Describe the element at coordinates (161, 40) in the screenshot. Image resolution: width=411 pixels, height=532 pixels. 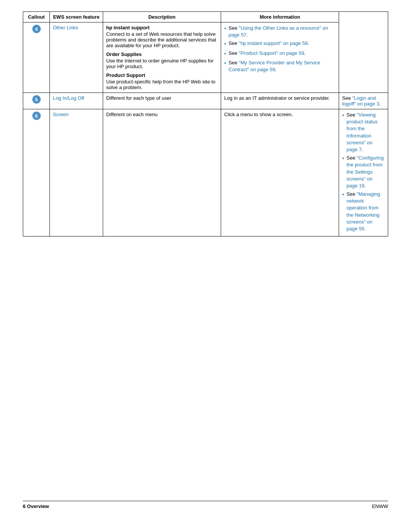
I see `desc-hp-instant: Connect to a set of Web resources that h…` at that location.